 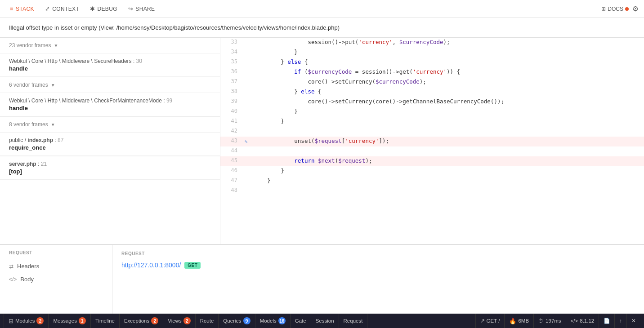 I want to click on status-bar: ⊟ Modules 2 Messages 1 Timeline Exceptio…, so click(x=322, y=321).